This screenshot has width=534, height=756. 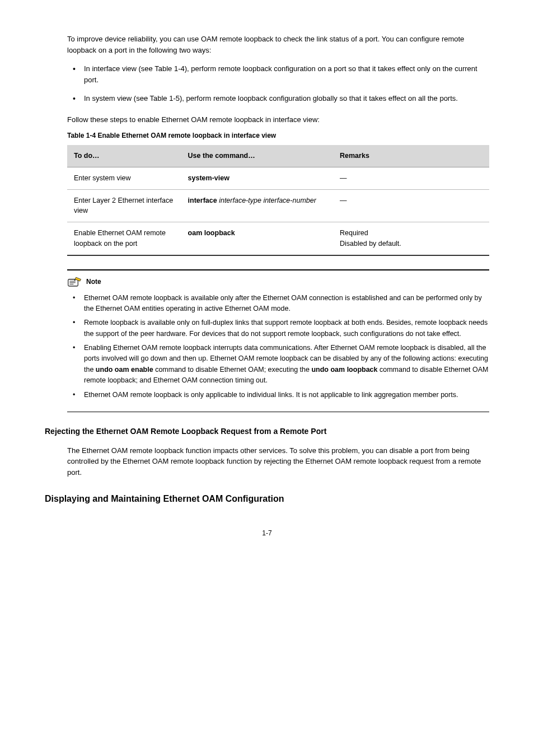 I want to click on table-row: Enter Layer 2 Ethernet interface view in…, so click(x=278, y=206).